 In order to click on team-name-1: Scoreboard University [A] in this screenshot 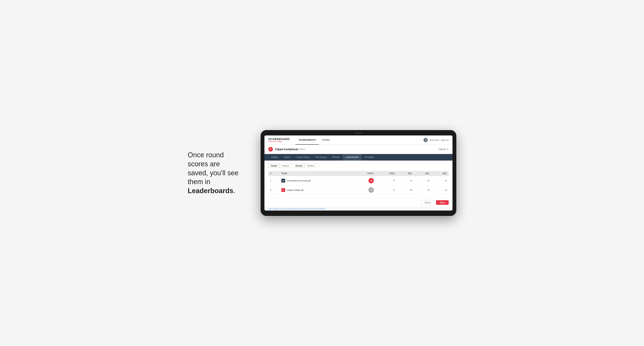, I will do `click(299, 181)`.